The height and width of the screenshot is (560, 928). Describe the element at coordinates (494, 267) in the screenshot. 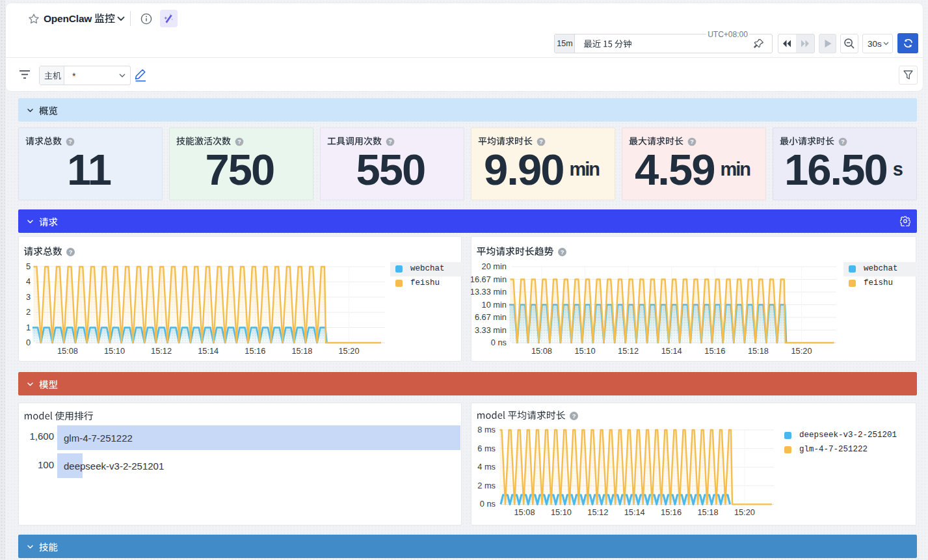

I see `svg-text: 20 min` at that location.